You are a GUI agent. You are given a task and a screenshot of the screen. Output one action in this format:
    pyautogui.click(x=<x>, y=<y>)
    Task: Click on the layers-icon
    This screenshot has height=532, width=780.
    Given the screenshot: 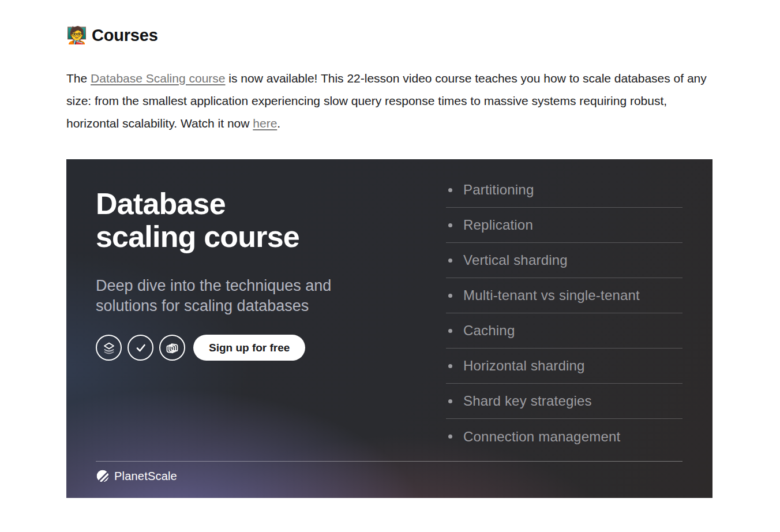 What is the action you would take?
    pyautogui.click(x=108, y=347)
    